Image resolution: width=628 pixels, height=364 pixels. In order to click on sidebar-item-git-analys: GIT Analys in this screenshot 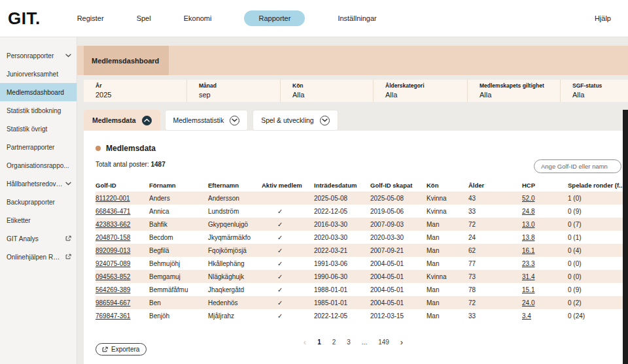, I will do `click(38, 239)`.